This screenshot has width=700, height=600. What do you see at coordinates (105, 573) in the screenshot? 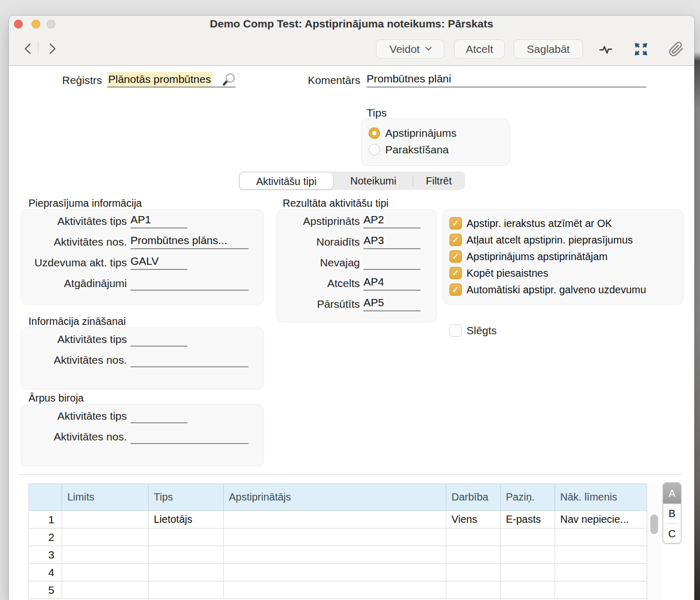
I see `row-4-limits` at bounding box center [105, 573].